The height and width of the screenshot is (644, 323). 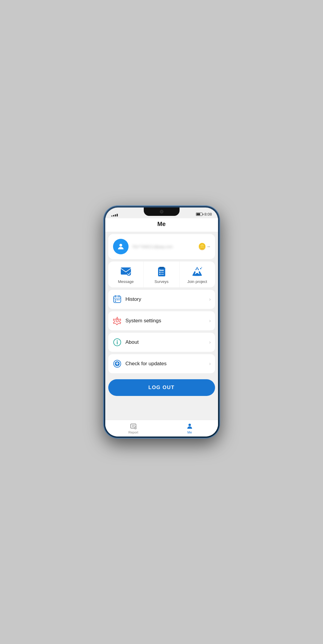 I want to click on settings-icon, so click(x=117, y=321).